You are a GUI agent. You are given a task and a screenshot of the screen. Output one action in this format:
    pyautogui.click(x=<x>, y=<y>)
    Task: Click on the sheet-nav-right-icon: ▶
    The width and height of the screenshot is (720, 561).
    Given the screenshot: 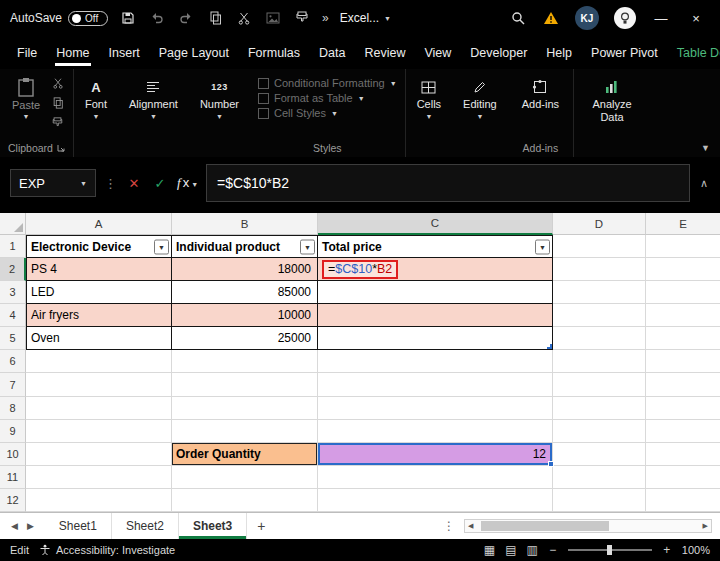 What is the action you would take?
    pyautogui.click(x=30, y=526)
    